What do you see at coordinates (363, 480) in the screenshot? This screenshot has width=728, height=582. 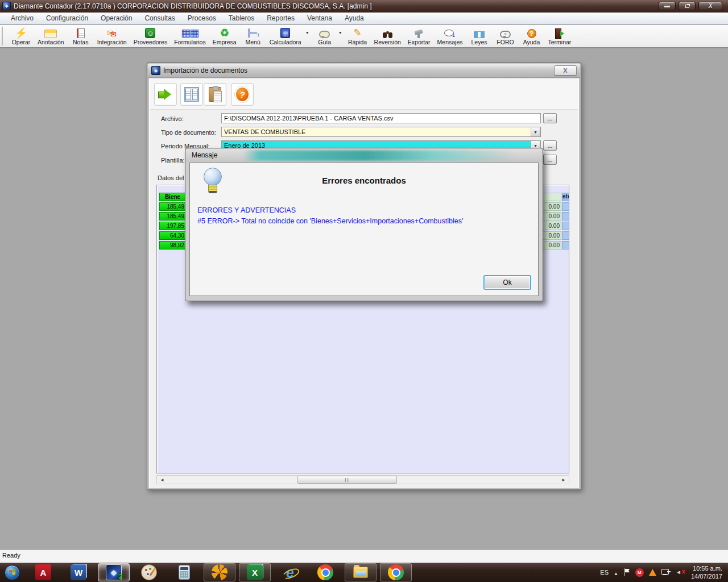 I see `horizontal-scrollbar: ◄ ►` at bounding box center [363, 480].